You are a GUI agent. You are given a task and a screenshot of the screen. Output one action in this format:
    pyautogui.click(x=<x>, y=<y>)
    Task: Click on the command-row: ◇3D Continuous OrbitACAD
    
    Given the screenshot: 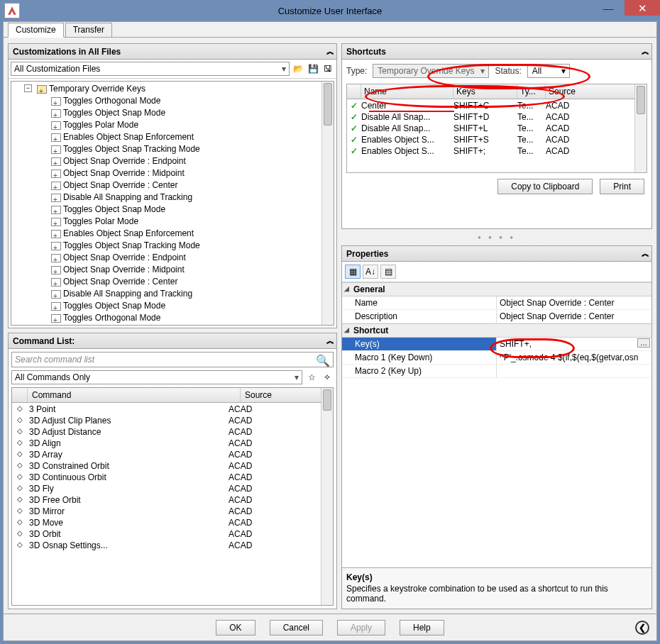 What is the action you would take?
    pyautogui.click(x=166, y=477)
    